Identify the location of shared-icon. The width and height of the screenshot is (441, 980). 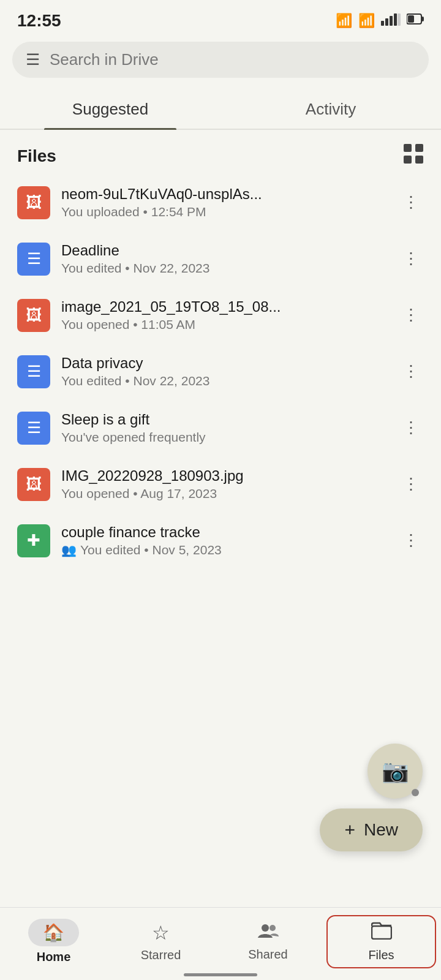
(268, 932).